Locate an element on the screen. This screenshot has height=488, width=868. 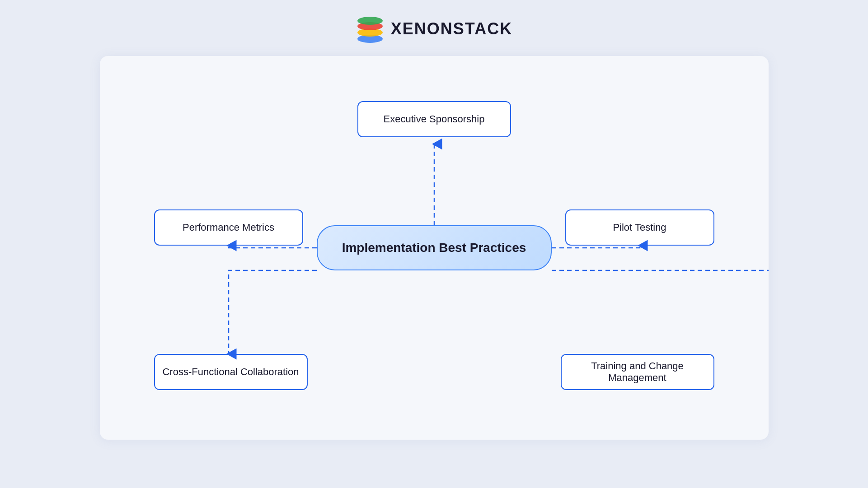
training-label: Training and Change Management is located at coordinates (638, 372).